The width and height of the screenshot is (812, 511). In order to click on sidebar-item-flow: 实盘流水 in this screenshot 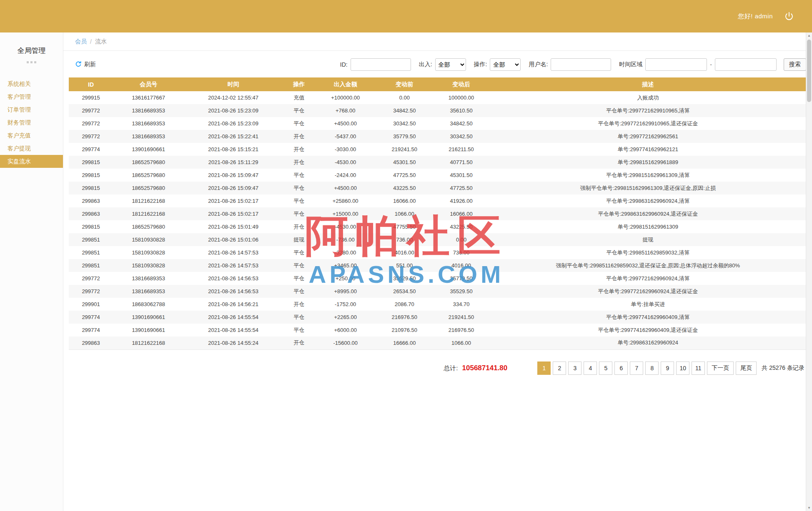, I will do `click(32, 162)`.